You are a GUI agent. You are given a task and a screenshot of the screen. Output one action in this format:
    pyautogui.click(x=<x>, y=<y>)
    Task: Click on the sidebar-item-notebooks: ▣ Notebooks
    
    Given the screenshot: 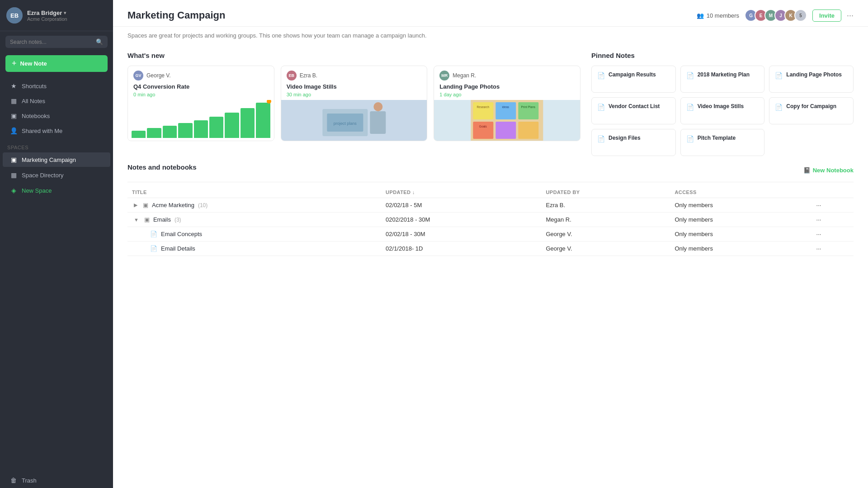 What is the action you would take?
    pyautogui.click(x=57, y=116)
    